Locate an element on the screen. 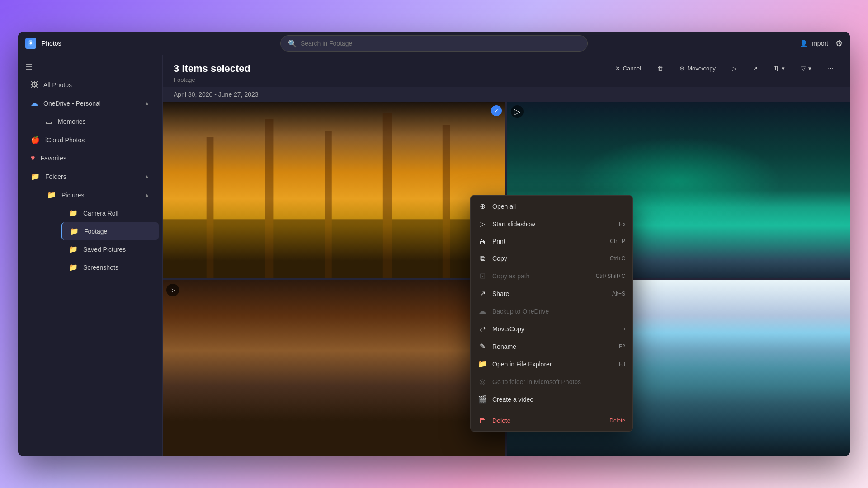 This screenshot has height=488, width=868. ctx-share-shortcut: Alt+S is located at coordinates (618, 294).